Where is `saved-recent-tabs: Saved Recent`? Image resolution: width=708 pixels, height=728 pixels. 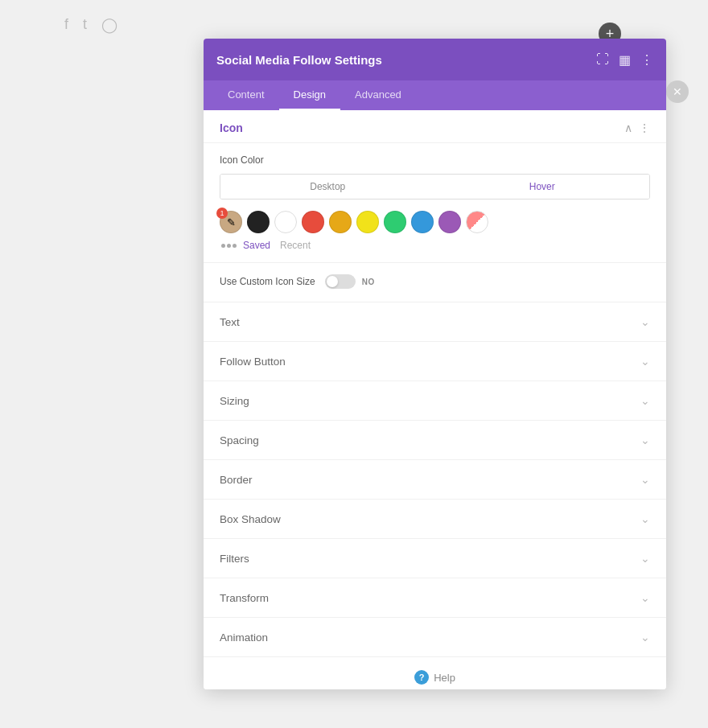 saved-recent-tabs: Saved Recent is located at coordinates (277, 245).